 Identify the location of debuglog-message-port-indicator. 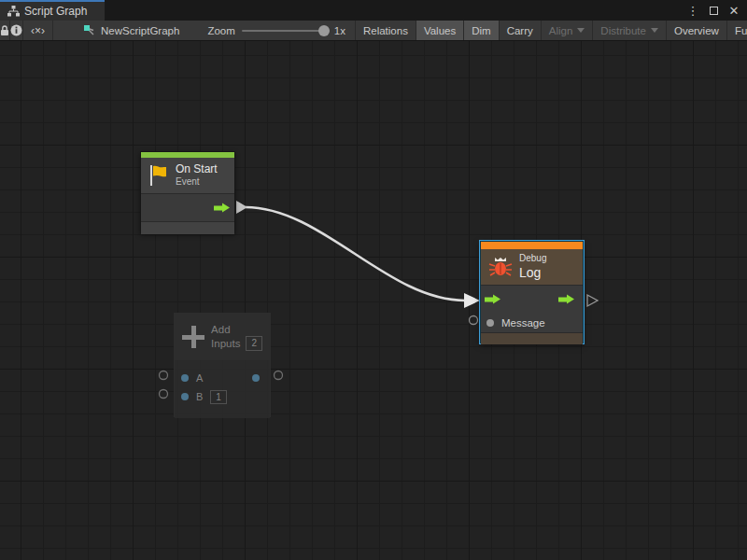
(474, 321).